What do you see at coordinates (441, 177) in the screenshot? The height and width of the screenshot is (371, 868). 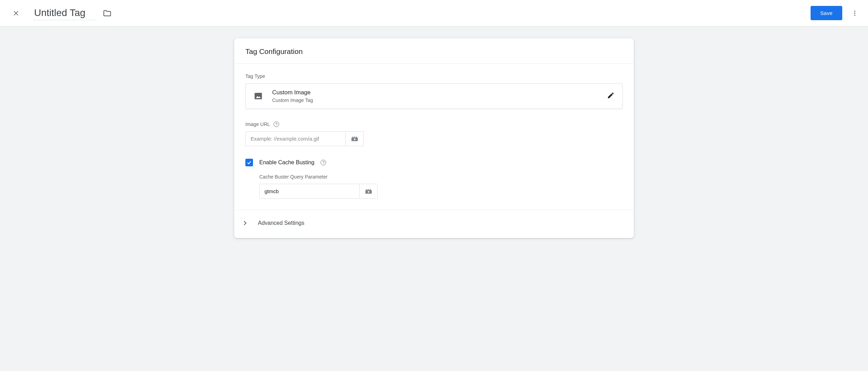 I see `cache-param-label: Cache Buster Query Parameter` at bounding box center [441, 177].